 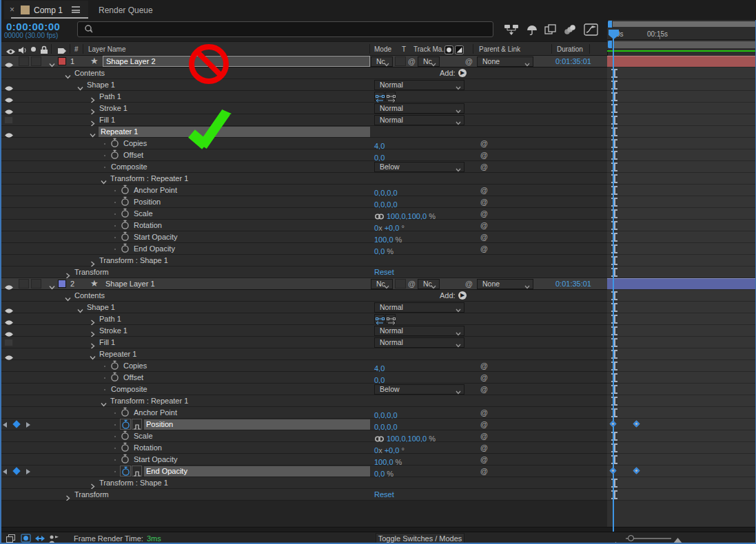 What do you see at coordinates (5, 472) in the screenshot?
I see `previous-keyframe-icon` at bounding box center [5, 472].